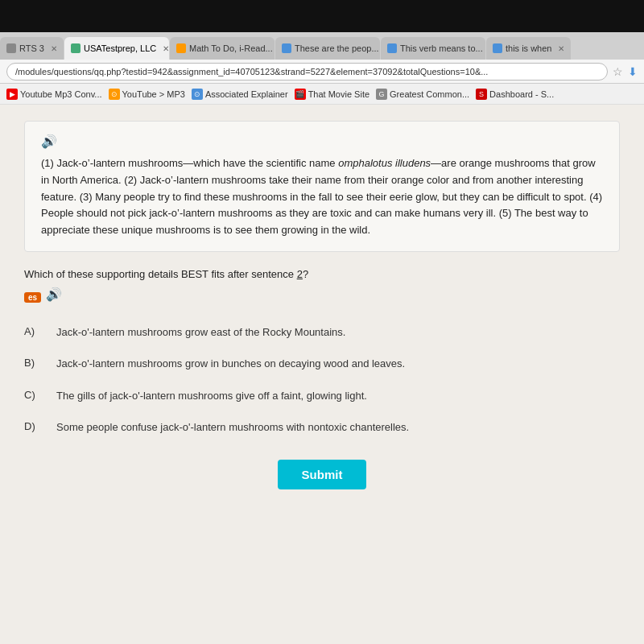 The height and width of the screenshot is (644, 644). I want to click on bookmark-label-gcf: Greatest Common..., so click(430, 94).